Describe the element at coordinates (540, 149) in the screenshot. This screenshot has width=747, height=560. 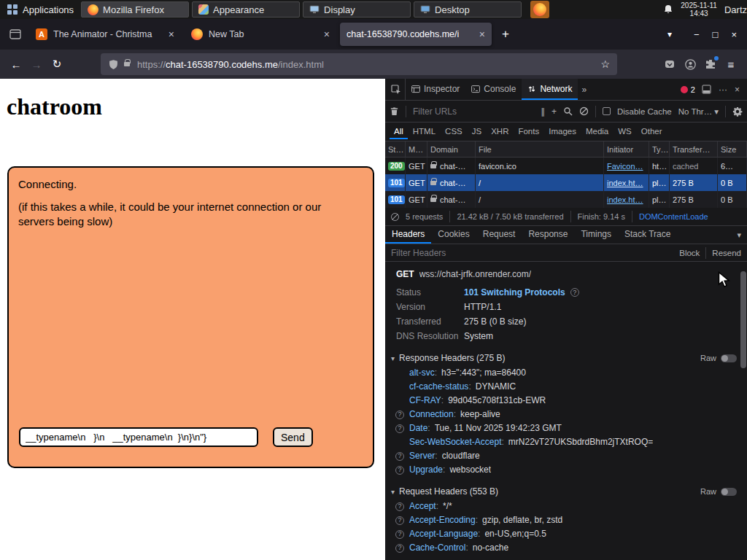
I see `column-header: File` at that location.